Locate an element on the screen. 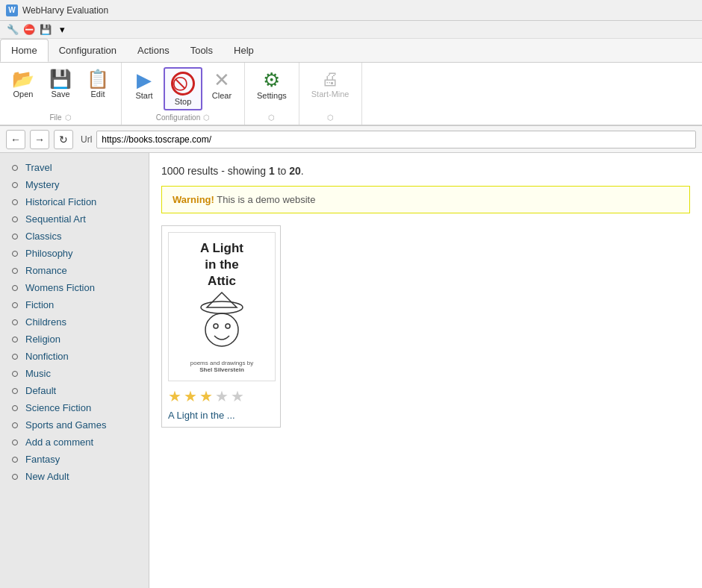  ribbon-config-label: Configuration ⬡ is located at coordinates (183, 118).